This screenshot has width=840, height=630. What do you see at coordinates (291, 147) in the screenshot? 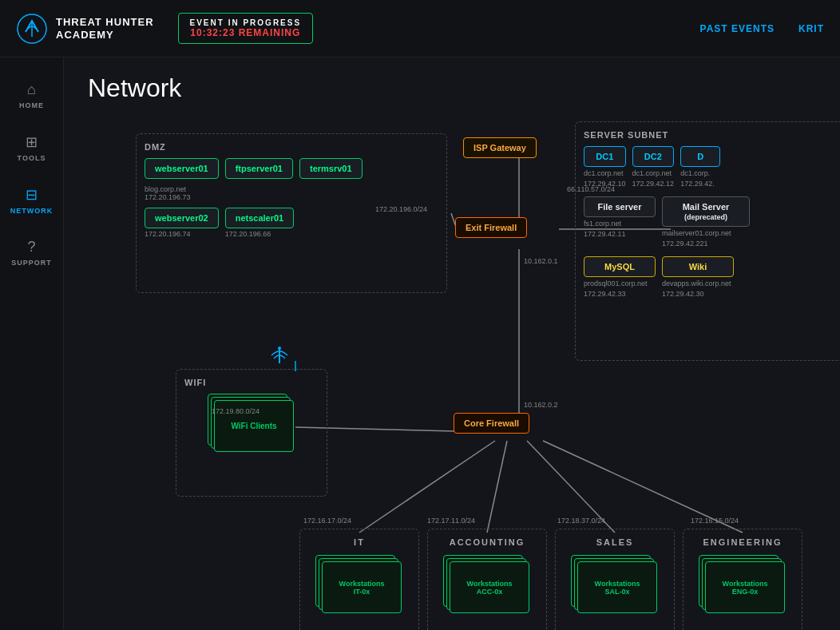
I see `dmz-label: DMZ` at bounding box center [291, 147].